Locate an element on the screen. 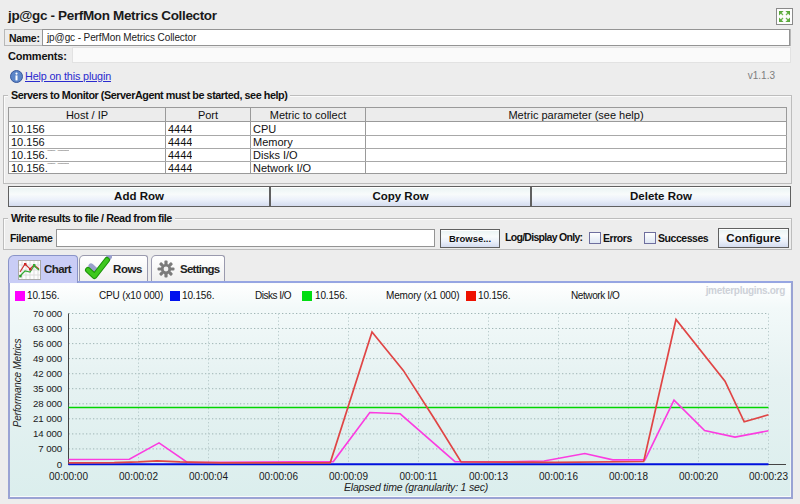  svg-text: 0 is located at coordinates (60, 464).